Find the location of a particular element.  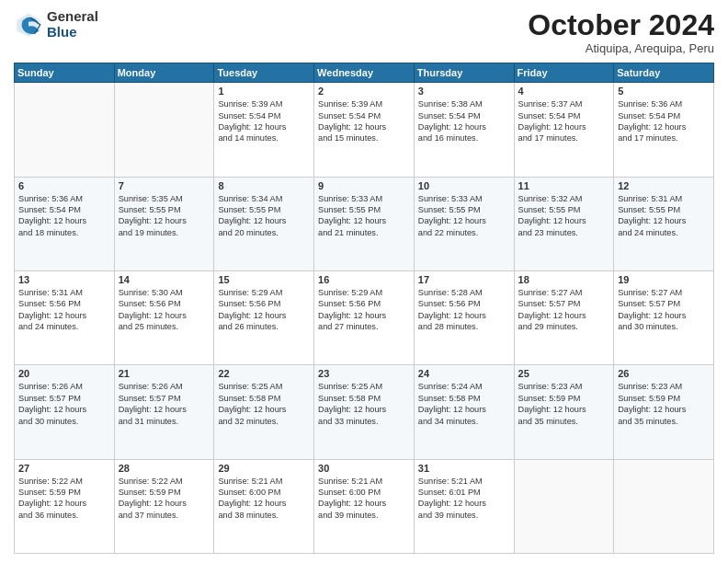

cell-text: and 29 minutes. is located at coordinates (564, 327).